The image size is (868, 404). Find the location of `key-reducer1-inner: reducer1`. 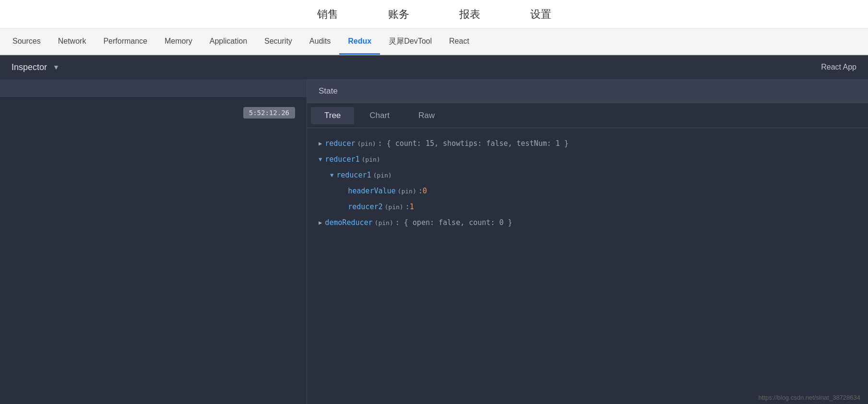

key-reducer1-inner: reducer1 is located at coordinates (354, 176).